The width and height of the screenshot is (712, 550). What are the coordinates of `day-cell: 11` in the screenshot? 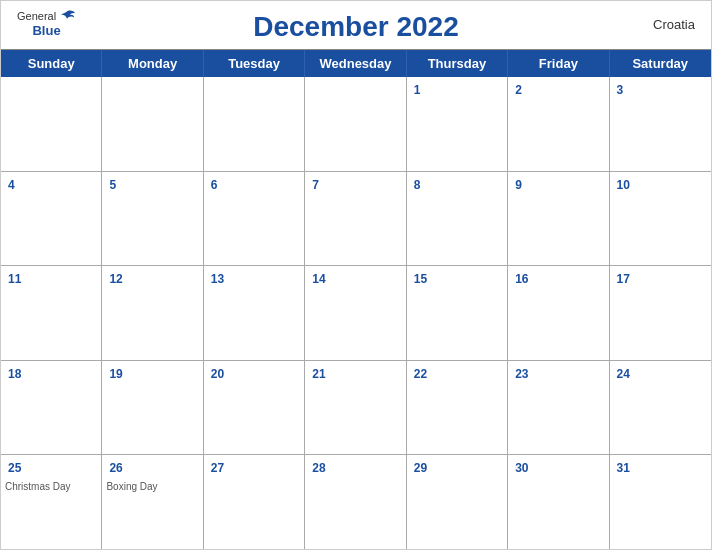 It's located at (52, 313).